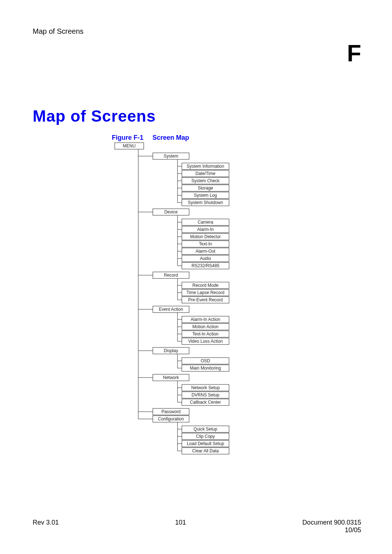 This screenshot has width=392, height=554. Describe the element at coordinates (205, 402) in the screenshot. I see `leaf-callback-center: Callback Center` at that location.